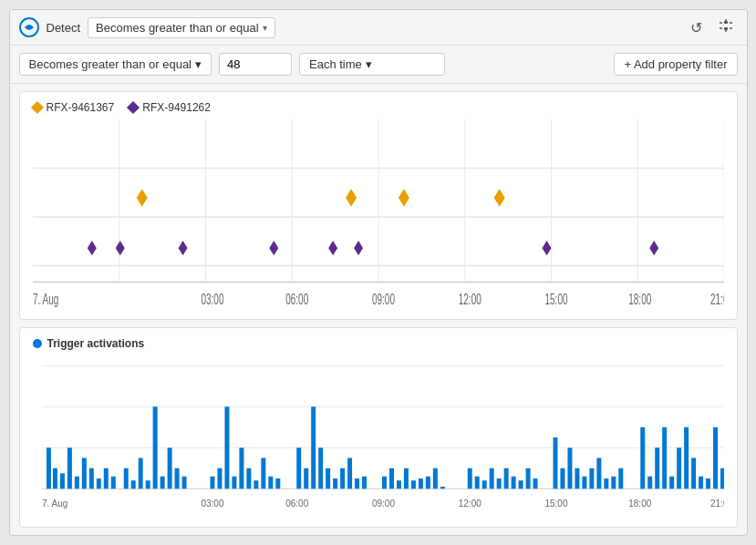  I want to click on logo-icon, so click(29, 27).